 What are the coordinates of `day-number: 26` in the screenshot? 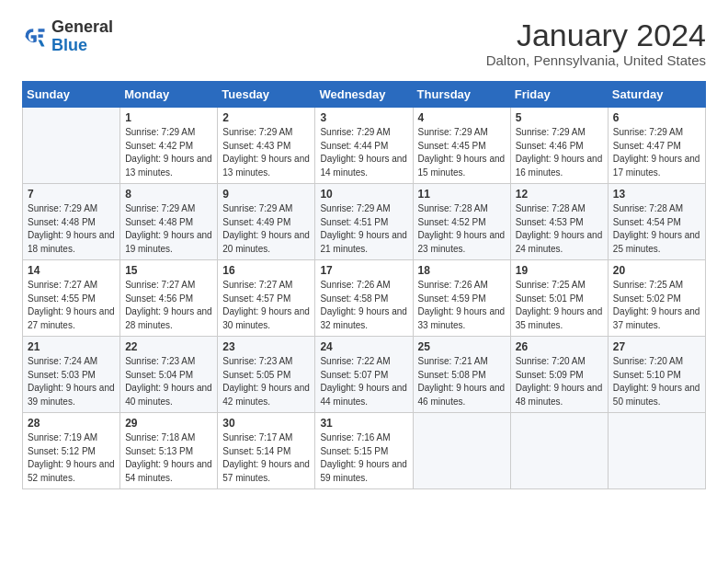 It's located at (559, 347).